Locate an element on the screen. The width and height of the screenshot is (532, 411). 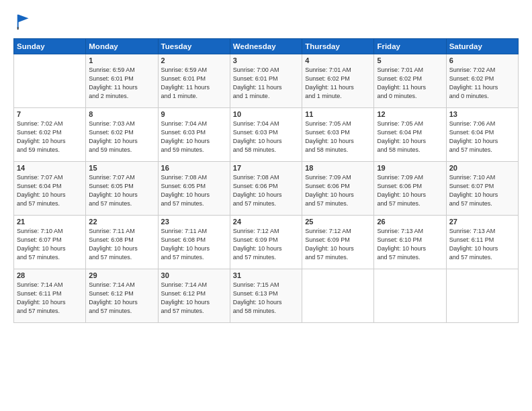
day-info: Sunrise: 7:09 AM Sunset: 6:06 PM Dayligh… is located at coordinates (338, 191).